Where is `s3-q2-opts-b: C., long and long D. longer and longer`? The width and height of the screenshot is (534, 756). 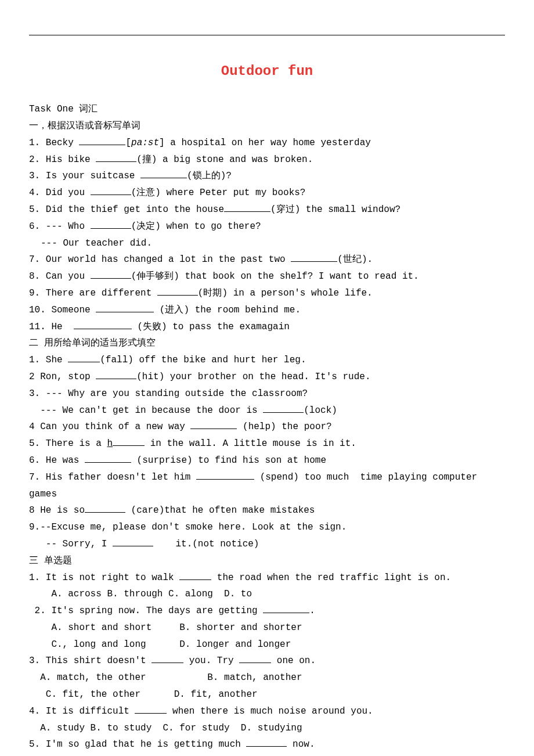 s3-q2-opts-b: C., long and long D. longer and longer is located at coordinates (267, 645).